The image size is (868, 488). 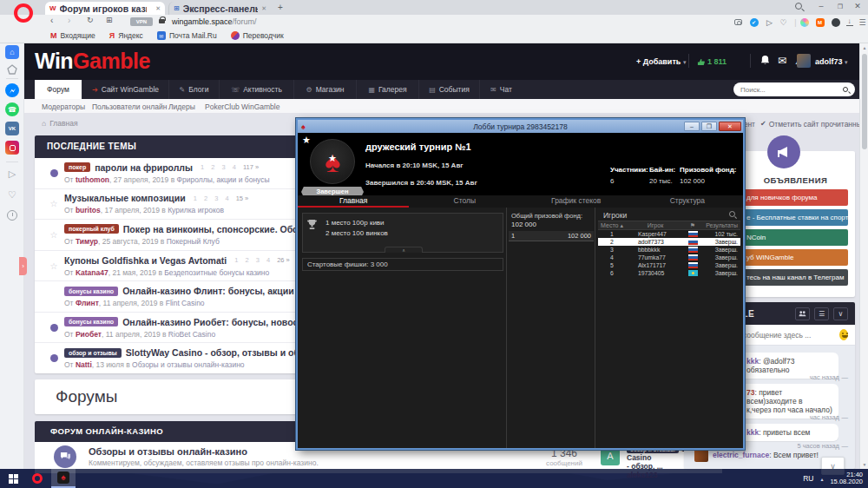 I want to click on favorite-star-icon: ★, so click(x=306, y=141).